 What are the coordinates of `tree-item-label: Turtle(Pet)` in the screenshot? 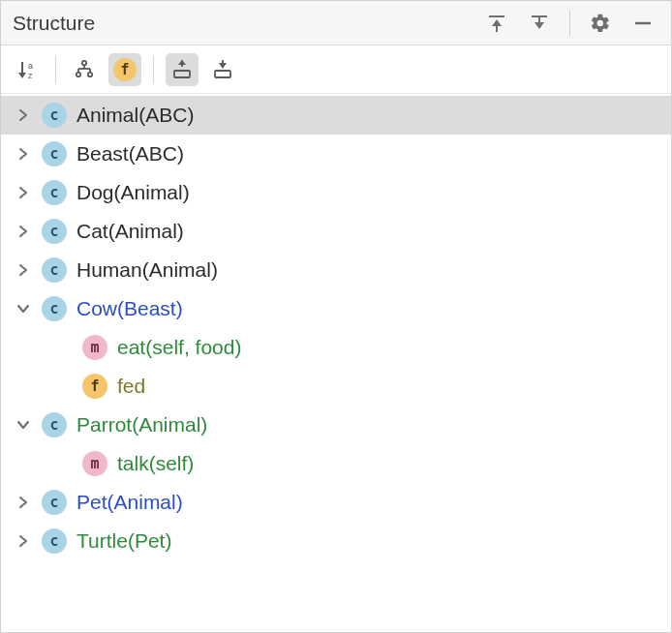 It's located at (124, 541).